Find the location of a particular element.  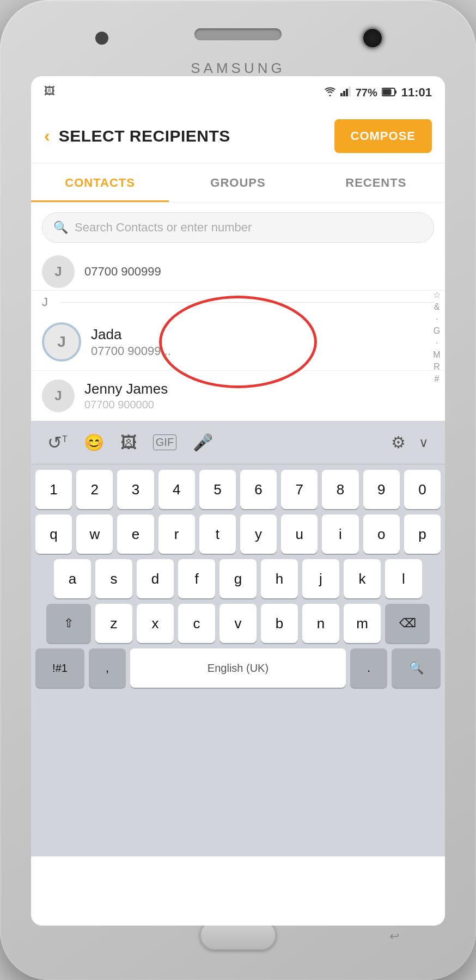

contact-item-jada: J Jada 07700 90099... is located at coordinates (238, 342).